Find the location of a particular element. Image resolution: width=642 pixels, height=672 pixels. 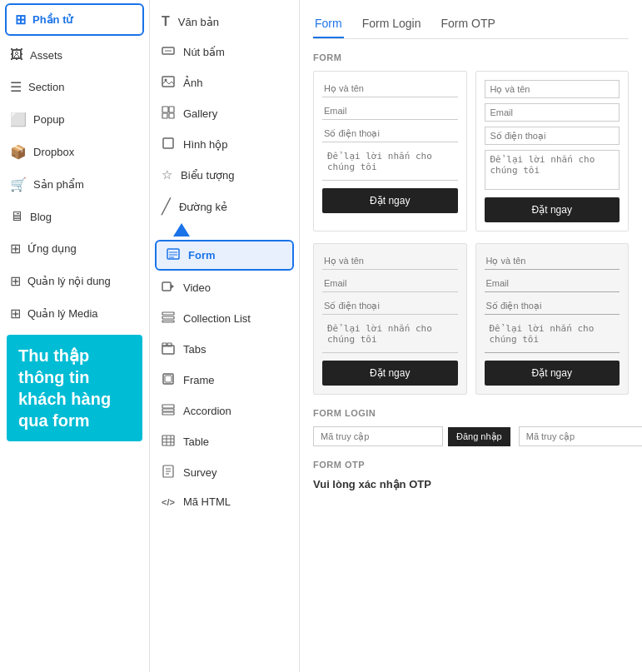

tab-form-login: Form Login is located at coordinates (391, 25).